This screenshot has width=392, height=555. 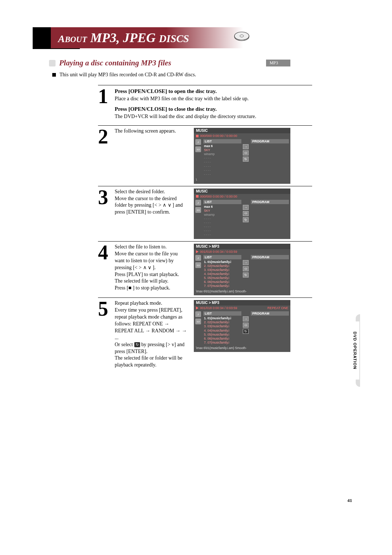 What do you see at coordinates (151, 281) in the screenshot?
I see `step-text: The selected file will play.` at bounding box center [151, 281].